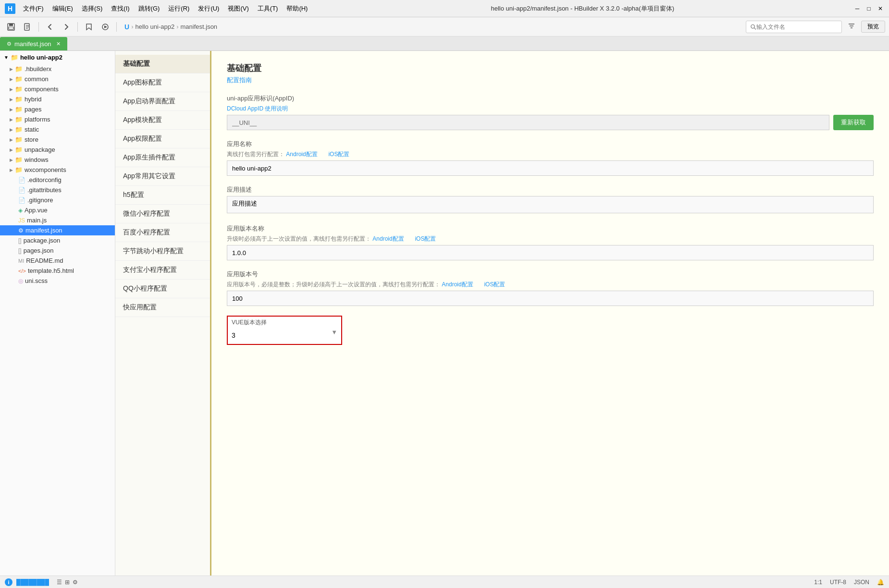 This screenshot has height=588, width=889. Describe the element at coordinates (162, 102) in the screenshot. I see `nav-app-splash: App启动界面配置` at that location.